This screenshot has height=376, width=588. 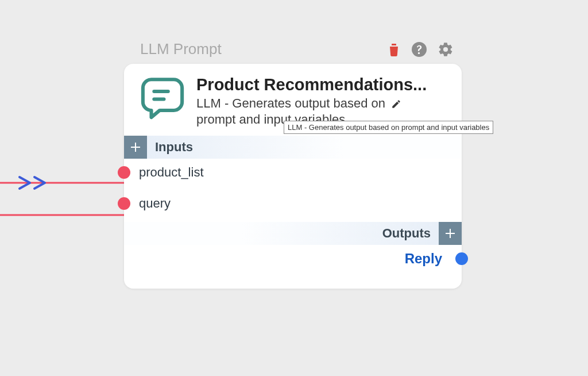 What do you see at coordinates (293, 204) in the screenshot?
I see `input-port-row: query` at bounding box center [293, 204].